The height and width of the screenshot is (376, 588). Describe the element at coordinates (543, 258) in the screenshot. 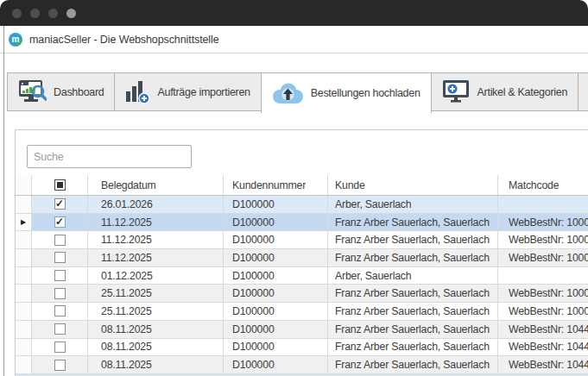

I see `cell-matchcode: WebBestNr: 10007` at that location.